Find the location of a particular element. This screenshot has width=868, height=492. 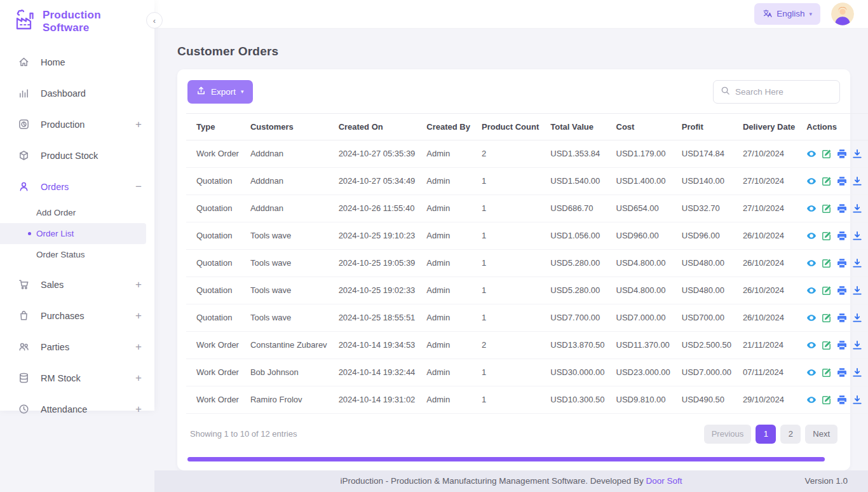

sidebar-item-product-stock: Product Stock is located at coordinates (78, 155).